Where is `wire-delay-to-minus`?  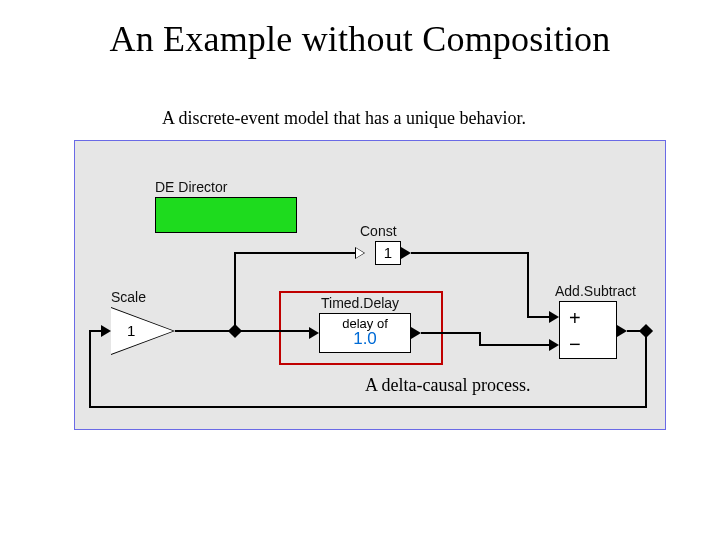 wire-delay-to-minus is located at coordinates (514, 345).